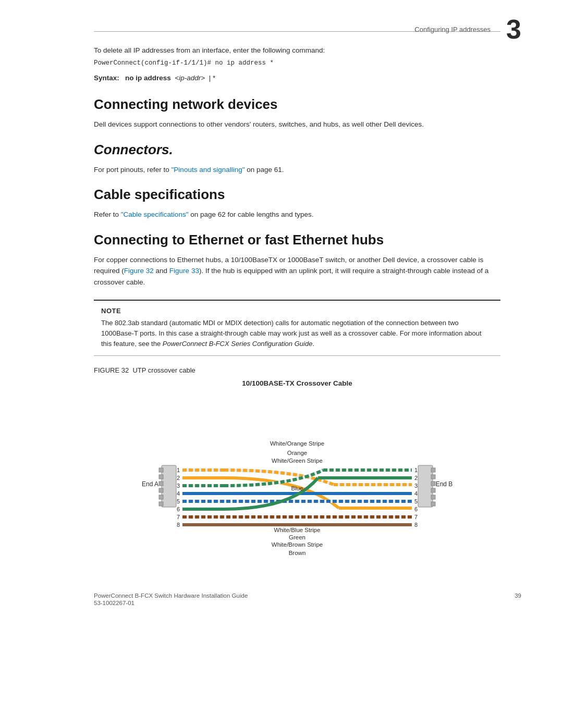 The height and width of the screenshot is (728, 563). What do you see at coordinates (297, 384) in the screenshot?
I see `figure-title: 10/100BASE-TX Crossover Cable` at bounding box center [297, 384].